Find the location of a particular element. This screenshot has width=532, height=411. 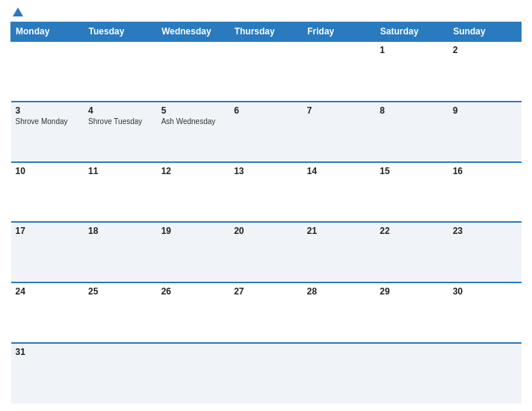

day-number: 14 is located at coordinates (339, 171).